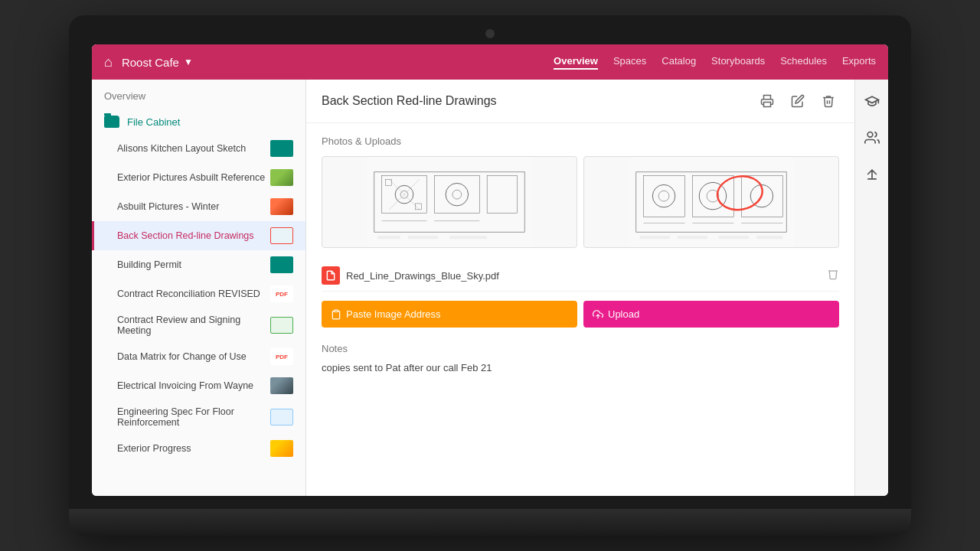 The height and width of the screenshot is (551, 980). What do you see at coordinates (738, 63) in the screenshot?
I see `nav-link-storyboards: Storyboards` at bounding box center [738, 63].